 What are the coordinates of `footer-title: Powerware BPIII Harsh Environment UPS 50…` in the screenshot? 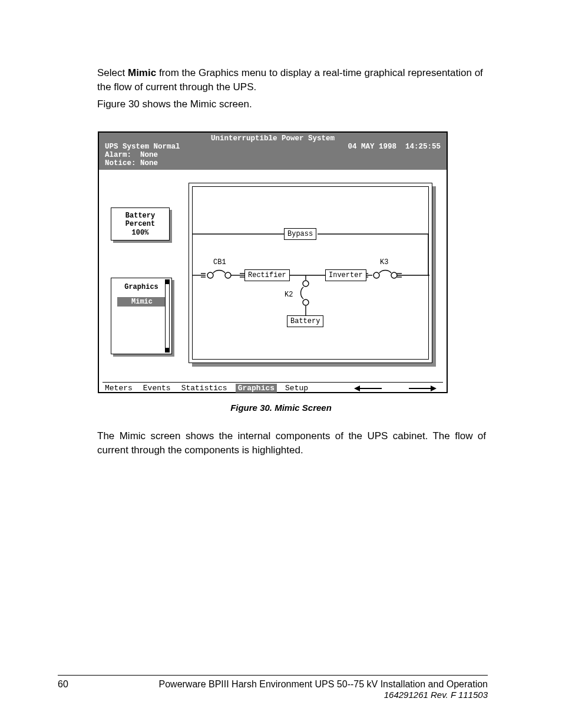 It's located at (323, 684).